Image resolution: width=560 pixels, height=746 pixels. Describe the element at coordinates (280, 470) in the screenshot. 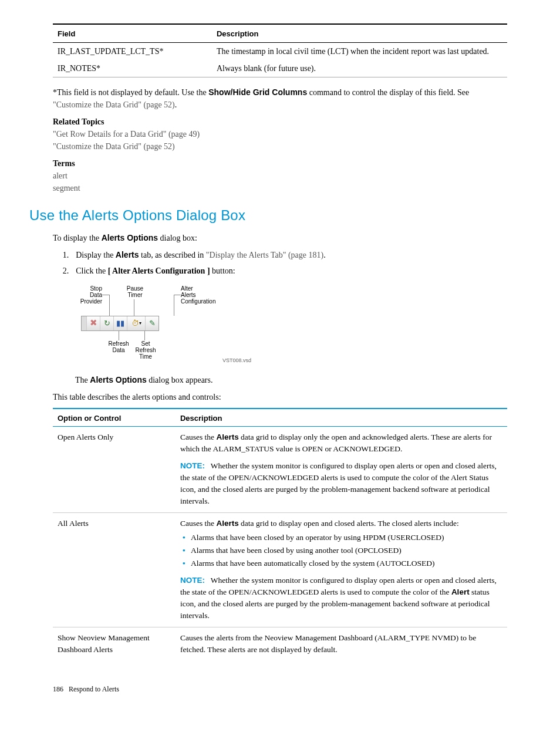

I see `option-row-open-alerts: Open Alerts Only Causes the Alerts data …` at that location.